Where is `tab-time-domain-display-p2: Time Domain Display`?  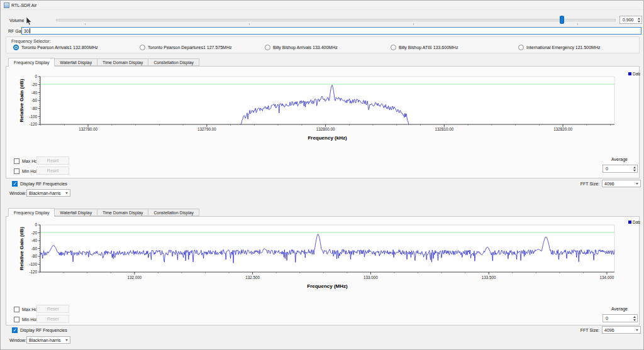
tab-time-domain-display-p2: Time Domain Display is located at coordinates (123, 212).